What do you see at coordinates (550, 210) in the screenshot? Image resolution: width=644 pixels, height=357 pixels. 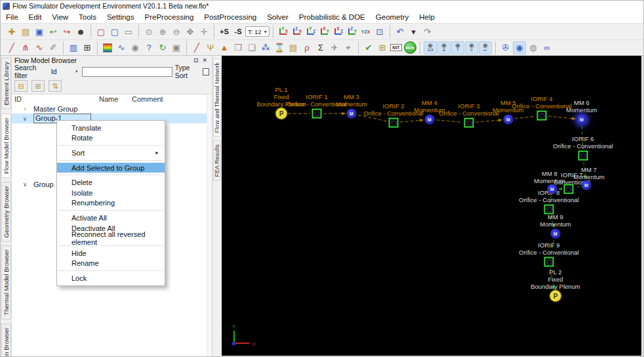 I see `node-iorif8` at bounding box center [550, 210].